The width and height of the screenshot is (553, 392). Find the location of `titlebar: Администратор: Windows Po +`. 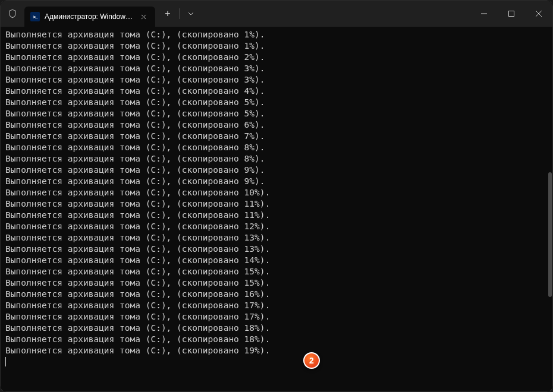

titlebar: Администратор: Windows Po + is located at coordinates (276, 14).